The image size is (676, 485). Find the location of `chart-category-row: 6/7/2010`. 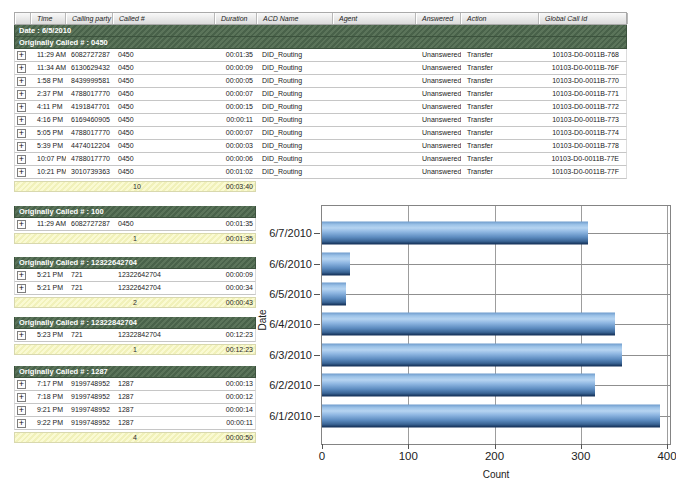

chart-category-row: 6/7/2010 is located at coordinates (496, 233).